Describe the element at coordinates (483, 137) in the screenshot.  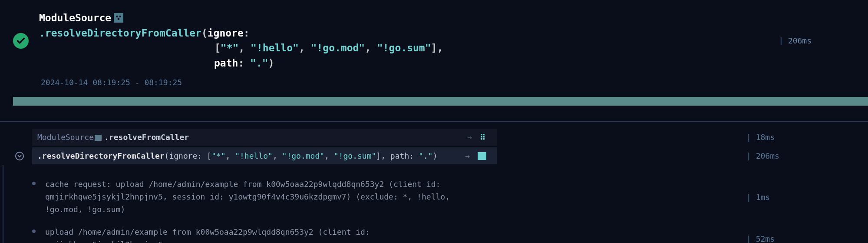
I see `dots-icon: ⠿` at that location.